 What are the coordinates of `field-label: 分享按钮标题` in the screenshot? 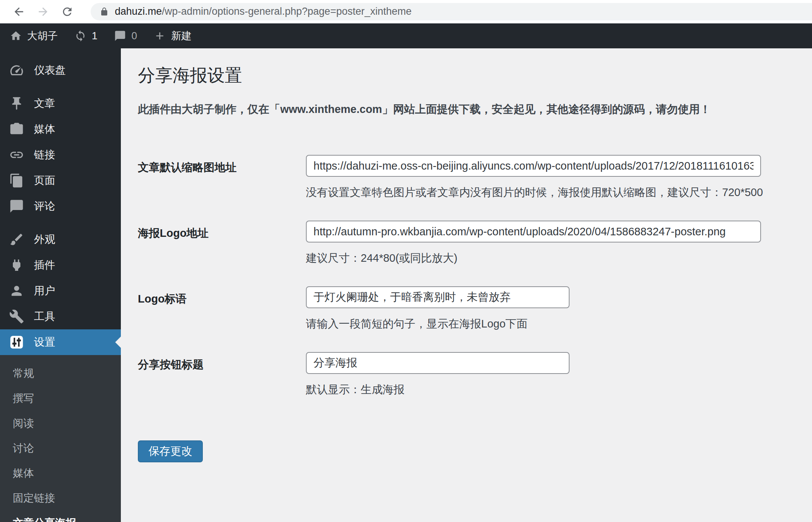 It's located at (222, 375).